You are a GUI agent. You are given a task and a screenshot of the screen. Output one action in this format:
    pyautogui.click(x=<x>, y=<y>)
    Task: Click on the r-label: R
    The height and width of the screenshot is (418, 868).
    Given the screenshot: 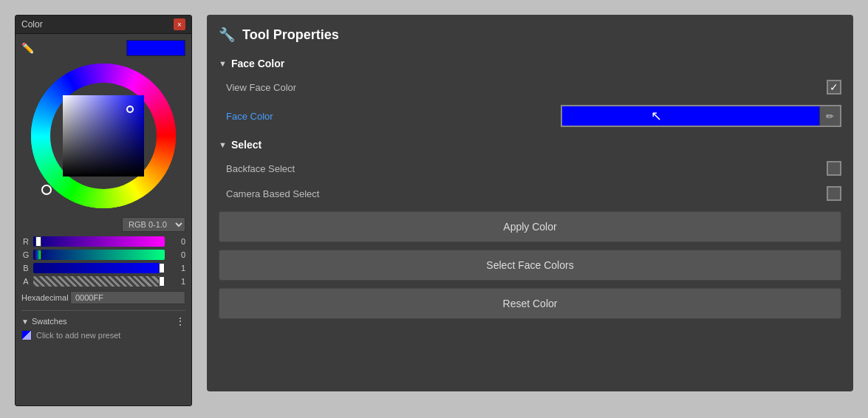 What is the action you would take?
    pyautogui.click(x=26, y=241)
    